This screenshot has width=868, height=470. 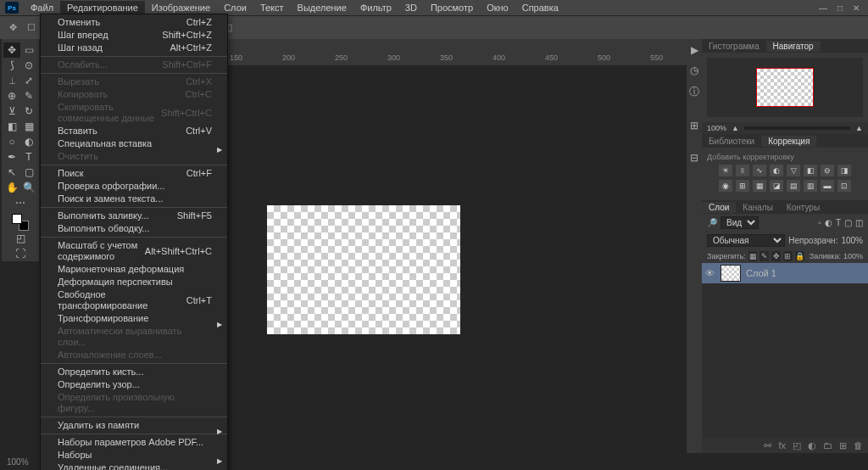 What do you see at coordinates (776, 171) in the screenshot?
I see `exposure-icon: ◐` at bounding box center [776, 171].